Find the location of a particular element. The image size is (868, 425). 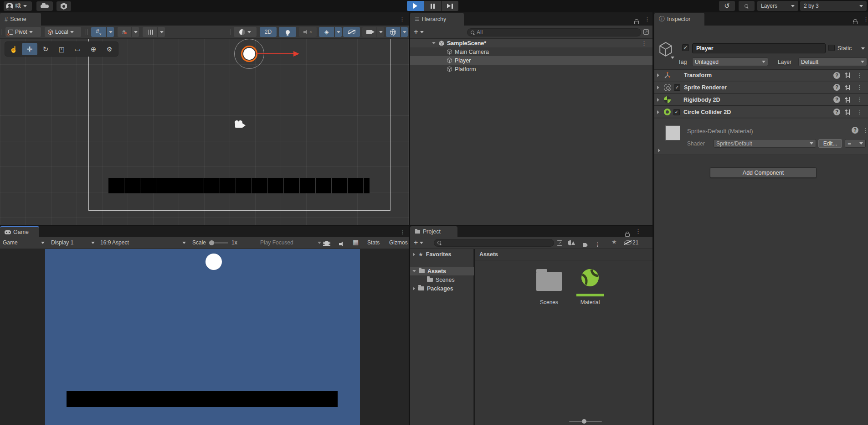

debug-button is located at coordinates (327, 244).